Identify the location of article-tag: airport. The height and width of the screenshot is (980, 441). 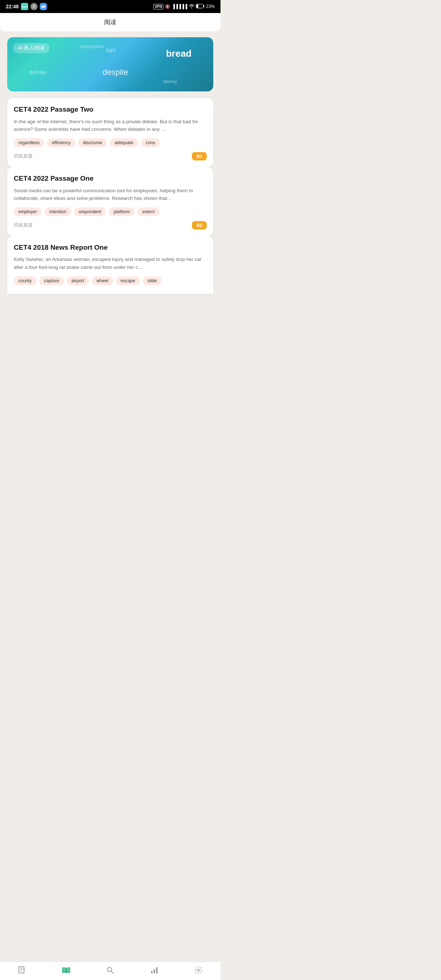
(78, 281).